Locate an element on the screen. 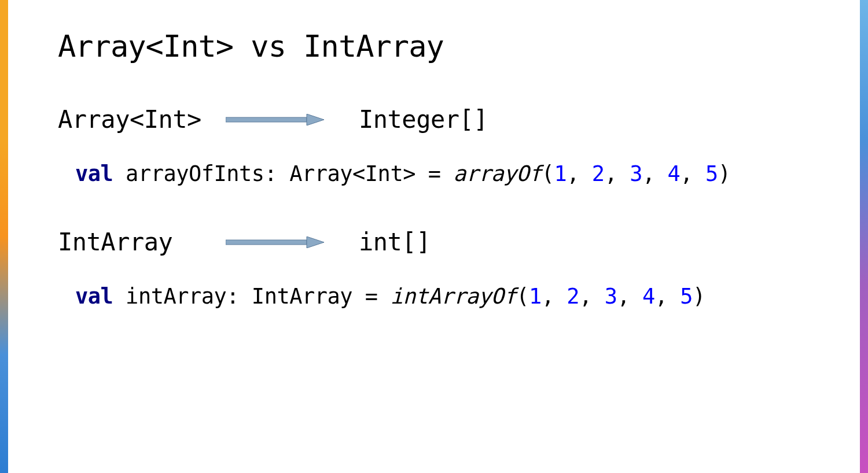 The image size is (868, 473). slide-border-left is located at coordinates (4, 236).